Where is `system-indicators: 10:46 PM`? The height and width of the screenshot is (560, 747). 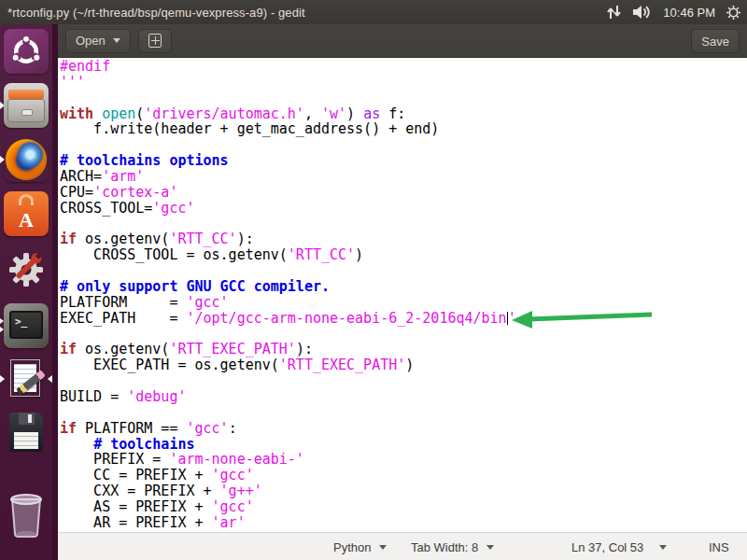 system-indicators: 10:46 PM is located at coordinates (674, 12).